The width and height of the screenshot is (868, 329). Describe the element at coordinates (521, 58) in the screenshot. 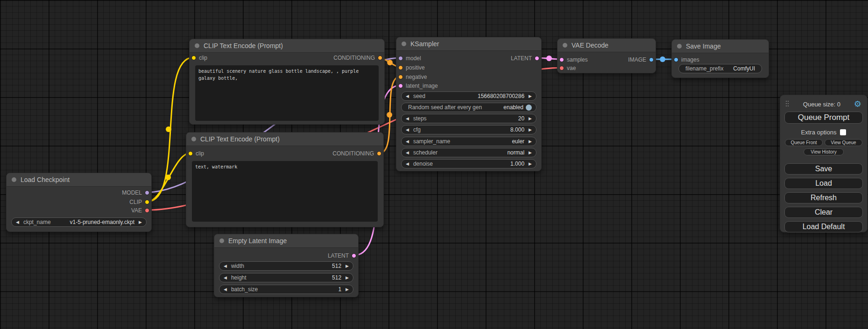

I see `port-label: LATENT` at that location.